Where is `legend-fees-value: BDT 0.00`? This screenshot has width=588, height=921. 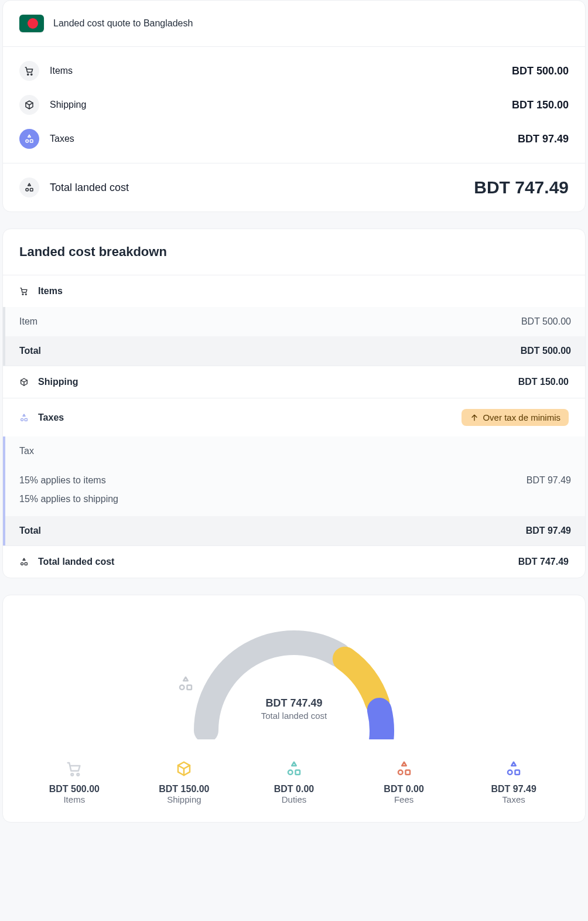 legend-fees-value: BDT 0.00 is located at coordinates (404, 789).